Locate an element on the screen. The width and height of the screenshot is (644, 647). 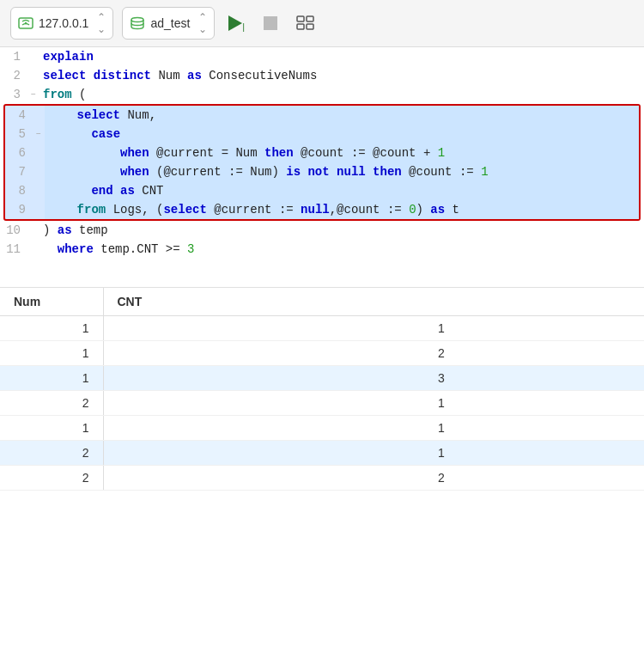
line-number-2: 2 is located at coordinates (14, 76).